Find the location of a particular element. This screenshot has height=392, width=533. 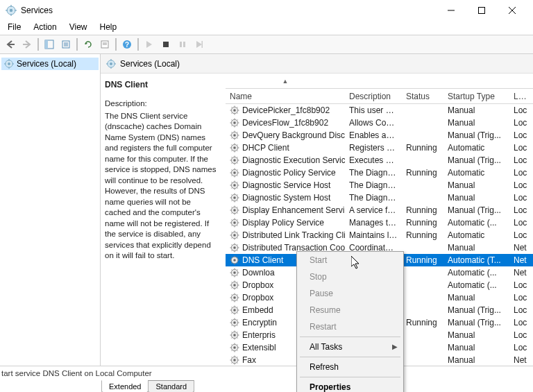

table-row: DHCP ClientRegisters an...RunningAutomat… is located at coordinates (379, 148).